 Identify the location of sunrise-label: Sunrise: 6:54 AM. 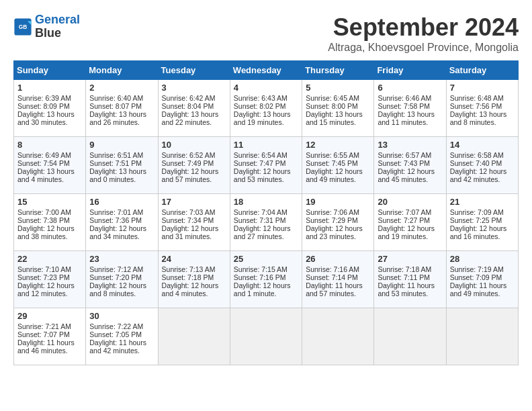
(261, 155).